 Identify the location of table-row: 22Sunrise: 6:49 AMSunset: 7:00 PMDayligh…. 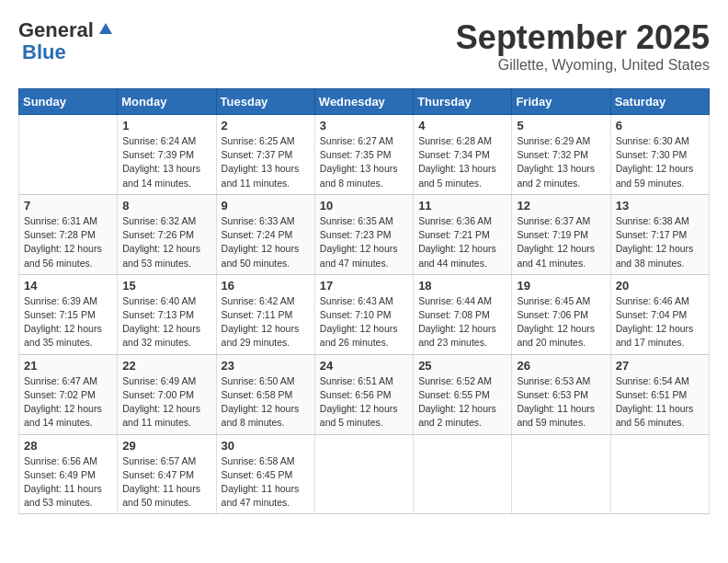
(167, 394).